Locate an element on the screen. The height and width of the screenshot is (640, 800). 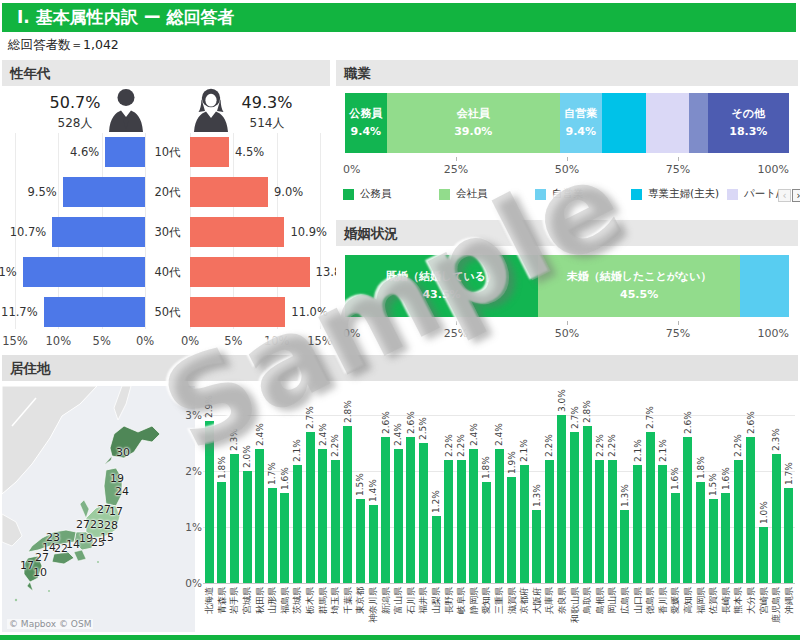
pref-name-label: 福島県 is located at coordinates (285, 600).